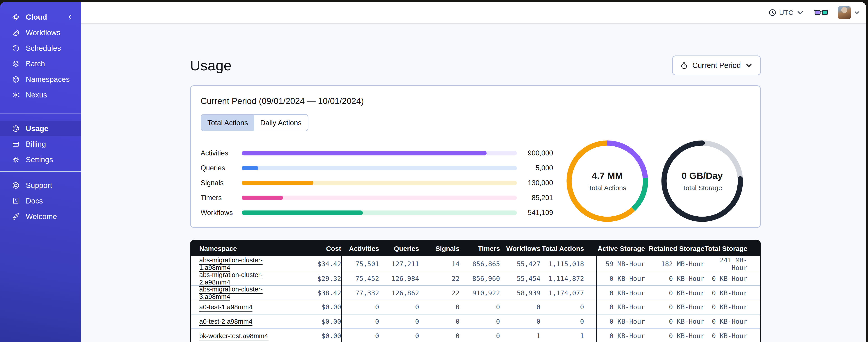 Image resolution: width=868 pixels, height=342 pixels. What do you see at coordinates (40, 160) in the screenshot?
I see `sidebar-item-settings: Settings` at bounding box center [40, 160].